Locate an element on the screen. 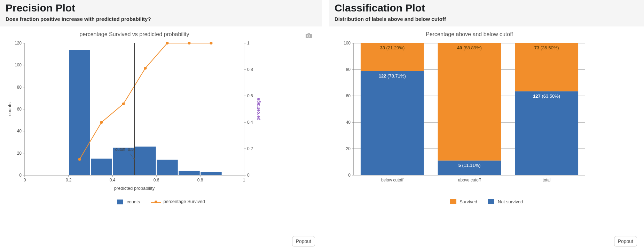 The image size is (644, 252). svg-text: cutoff=0.5 is located at coordinates (125, 149).